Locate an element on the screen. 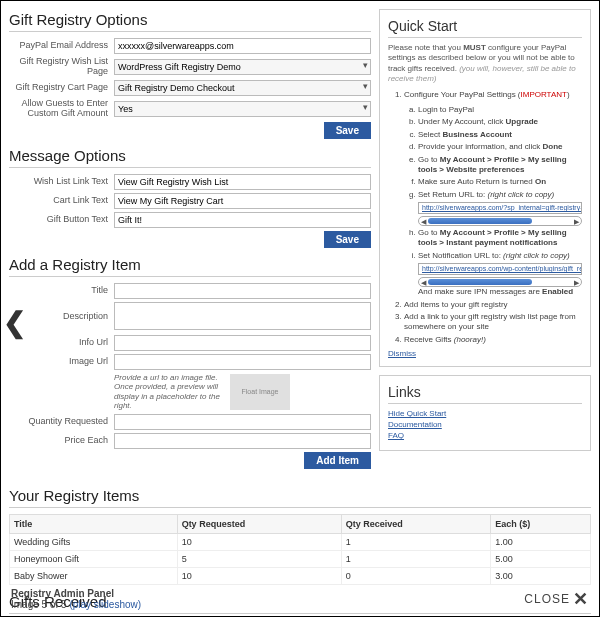  table-row: Wedding Gifts1011.00 is located at coordinates (300, 542).